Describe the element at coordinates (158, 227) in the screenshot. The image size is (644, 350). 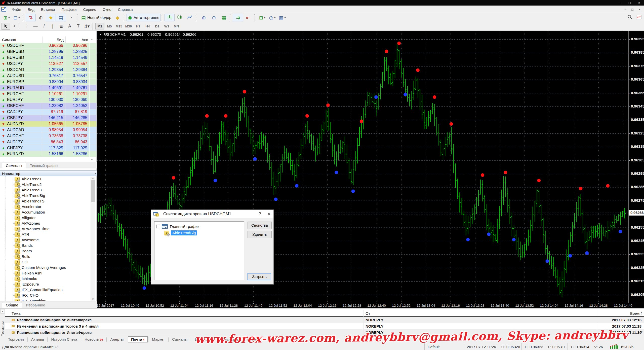
I see `tree-collapse-box: −` at that location.